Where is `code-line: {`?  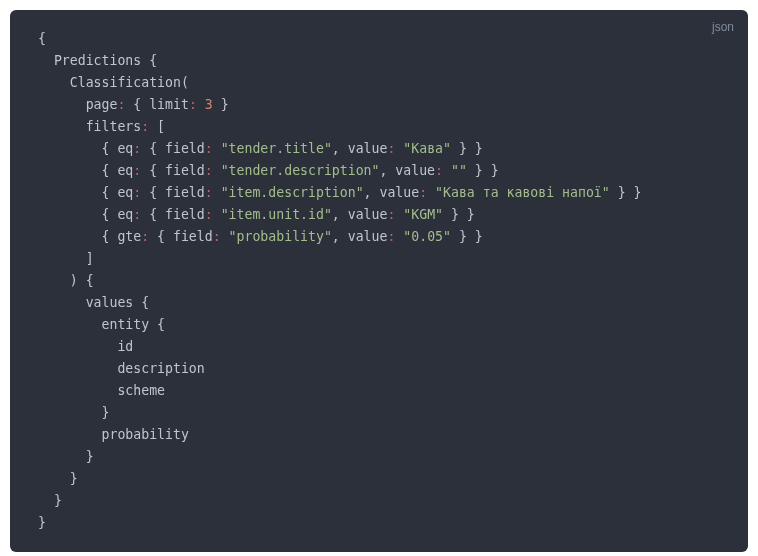 code-line: { is located at coordinates (42, 38).